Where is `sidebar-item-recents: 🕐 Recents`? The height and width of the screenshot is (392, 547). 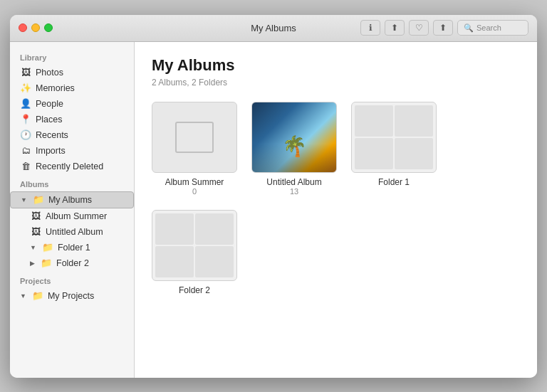
sidebar-item-recents: 🕐 Recents is located at coordinates (72, 135).